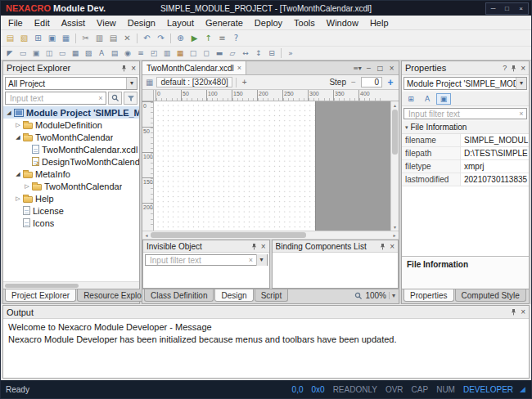  What do you see at coordinates (394, 235) in the screenshot?
I see `scroll-right-icon: ▸` at bounding box center [394, 235].